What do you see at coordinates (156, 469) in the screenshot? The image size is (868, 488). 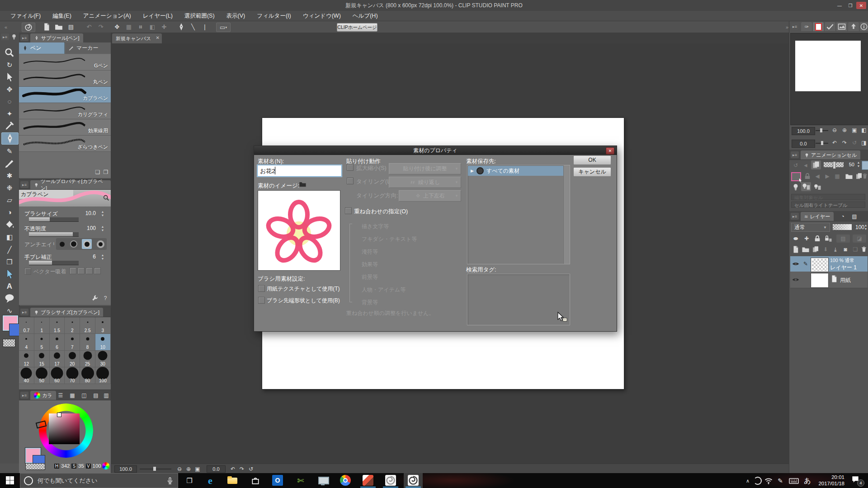 I see `status-zoom-slider` at bounding box center [156, 469].